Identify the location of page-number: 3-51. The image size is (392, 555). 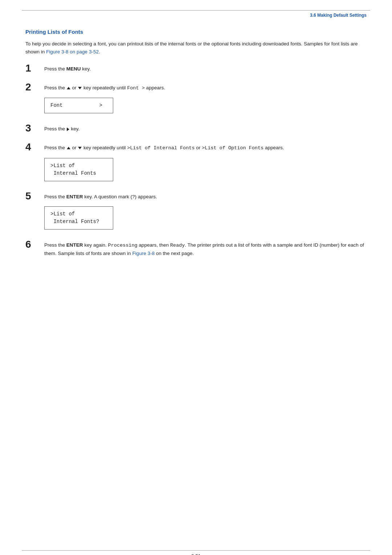
(196, 554).